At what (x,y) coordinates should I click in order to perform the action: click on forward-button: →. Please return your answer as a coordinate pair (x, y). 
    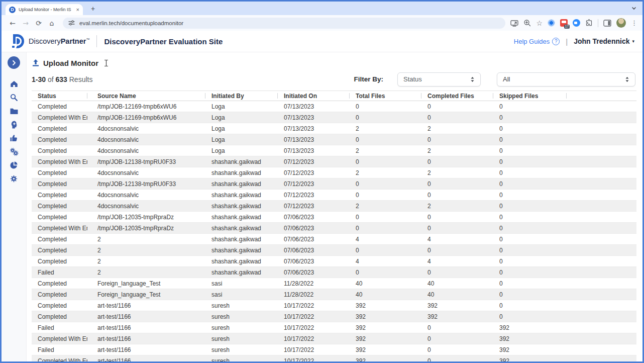
    Looking at the image, I should click on (26, 23).